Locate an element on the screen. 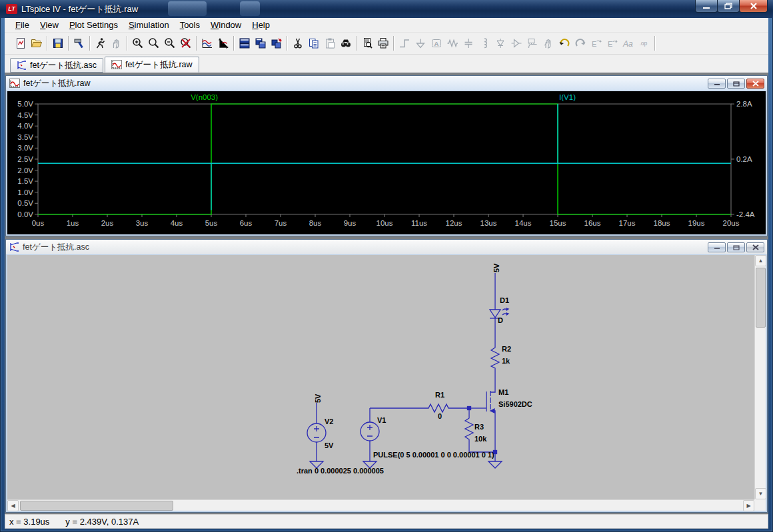  r1-name-label: R1 is located at coordinates (440, 395).